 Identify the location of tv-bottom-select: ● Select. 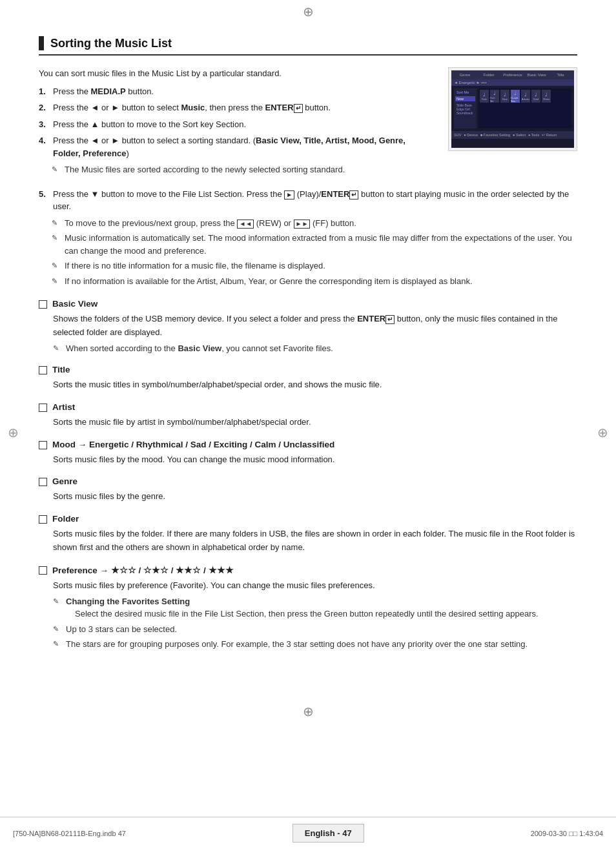
(519, 135).